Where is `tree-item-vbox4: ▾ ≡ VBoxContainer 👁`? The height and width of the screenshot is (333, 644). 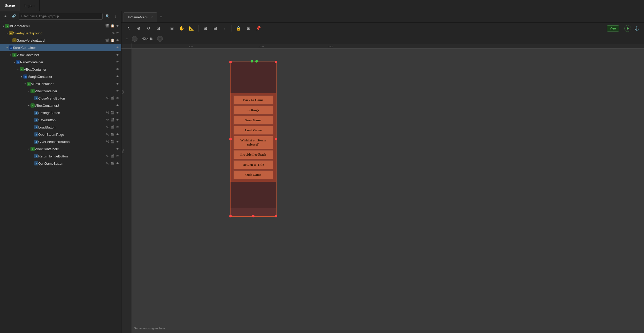 tree-item-vbox4: ▾ ≡ VBoxContainer 👁 is located at coordinates (60, 91).